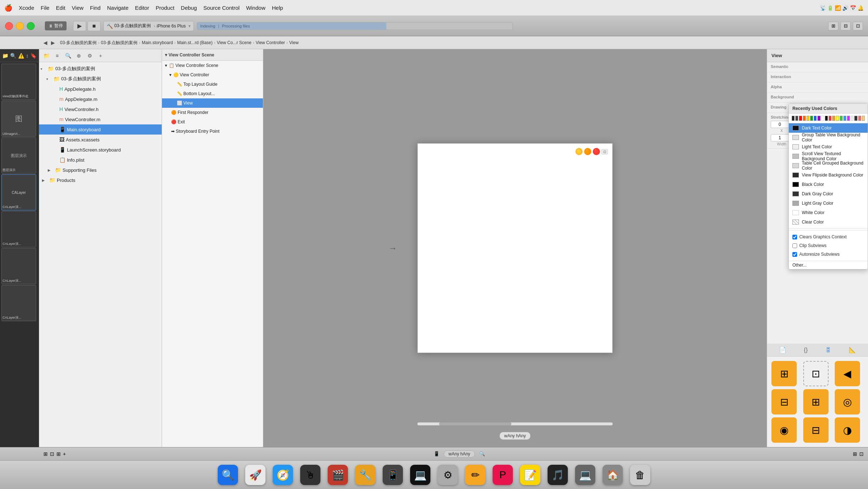 The image size is (868, 489). What do you see at coordinates (31, 26) in the screenshot?
I see `fullscreen-button` at bounding box center [31, 26].